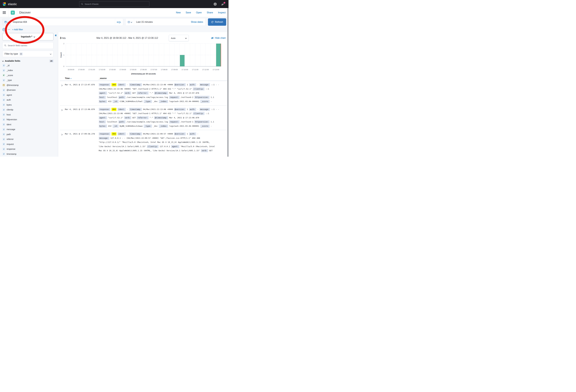 This screenshot has width=576, height=392. I want to click on doc-source: response:404ident:-timestamp:04/Mar/2021…, so click(163, 118).